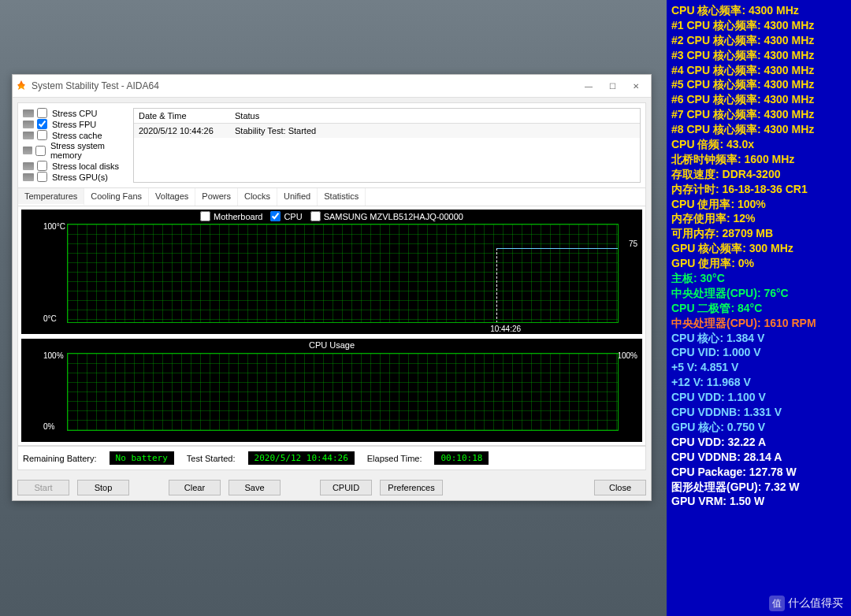 This screenshot has height=616, width=851. What do you see at coordinates (759, 249) in the screenshot?
I see `overlay-stat: GPU 核心频率: 300 MHz` at bounding box center [759, 249].